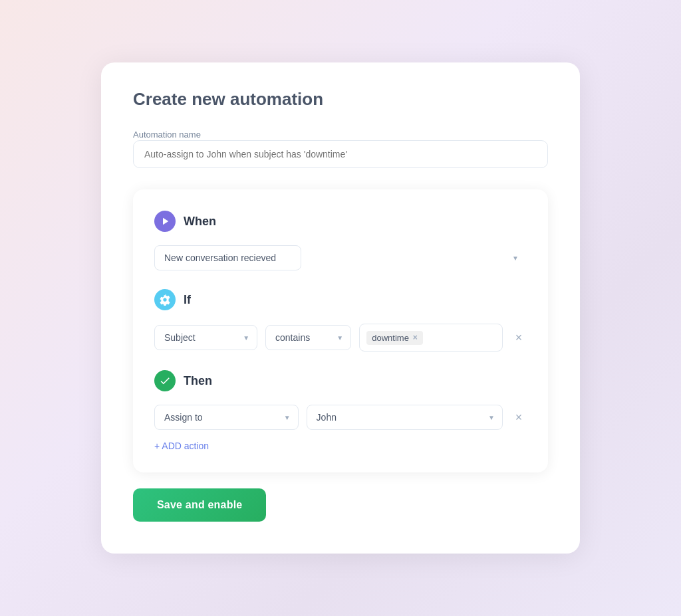  Describe the element at coordinates (519, 338) in the screenshot. I see `if-row-delete: ×` at that location.